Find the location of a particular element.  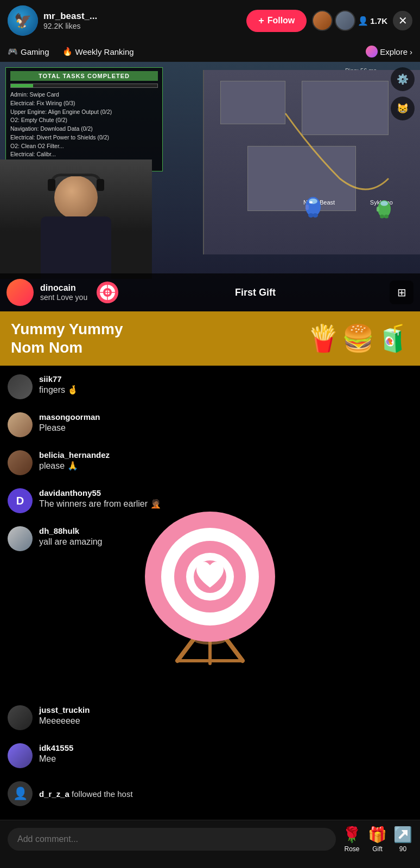

comment-avatar-mason is located at coordinates (20, 425).